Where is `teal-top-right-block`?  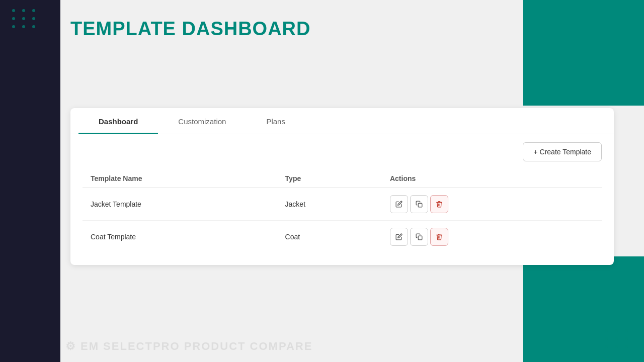
teal-top-right-block is located at coordinates (584, 53).